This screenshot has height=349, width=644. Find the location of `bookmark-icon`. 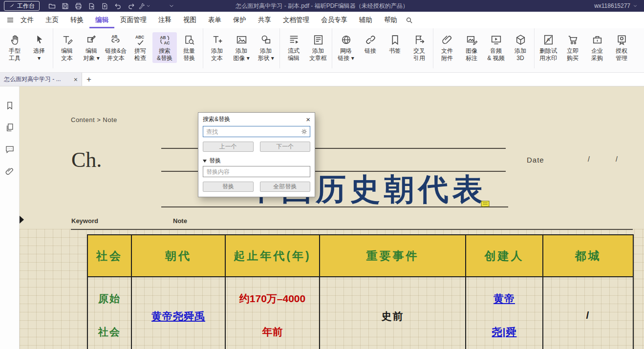

bookmark-icon is located at coordinates (395, 40).